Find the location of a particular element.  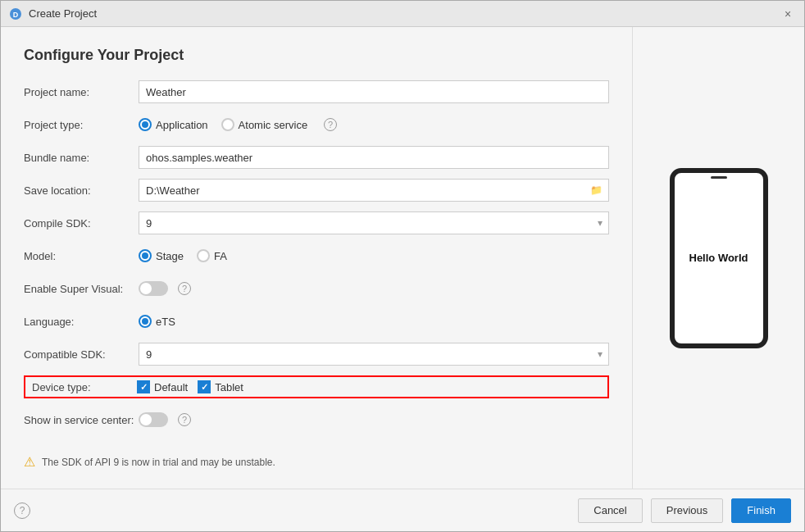

compile-sdk-label: Compile SDK: is located at coordinates (81, 223).